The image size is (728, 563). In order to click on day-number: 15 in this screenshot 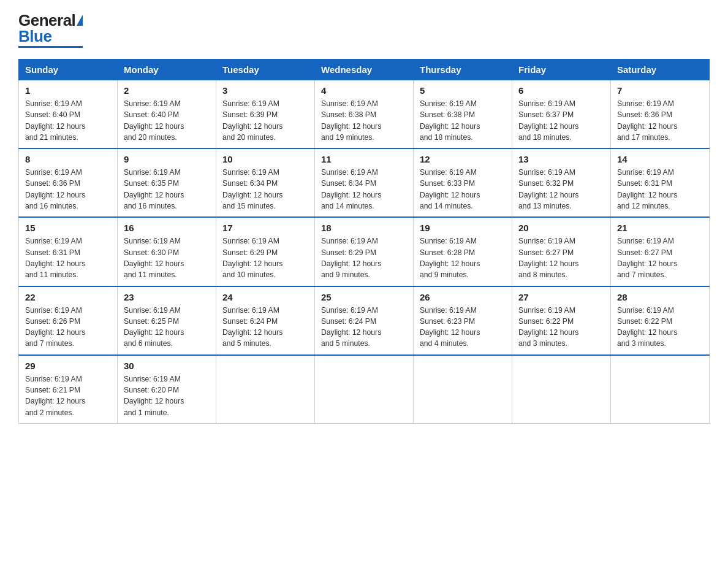, I will do `click(68, 228)`.